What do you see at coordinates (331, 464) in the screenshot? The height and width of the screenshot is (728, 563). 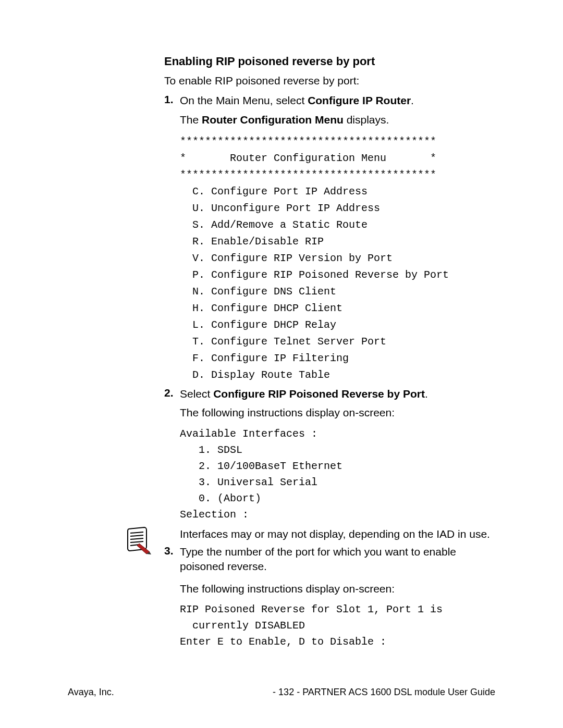 I see `step-2: Select Configure RIP Poisoned Reverse by…` at bounding box center [331, 464].